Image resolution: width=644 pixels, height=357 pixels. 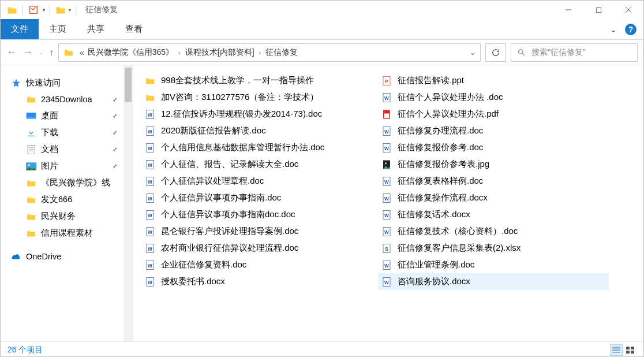 What do you see at coordinates (58, 29) in the screenshot?
I see `tab-home: 主页` at bounding box center [58, 29].